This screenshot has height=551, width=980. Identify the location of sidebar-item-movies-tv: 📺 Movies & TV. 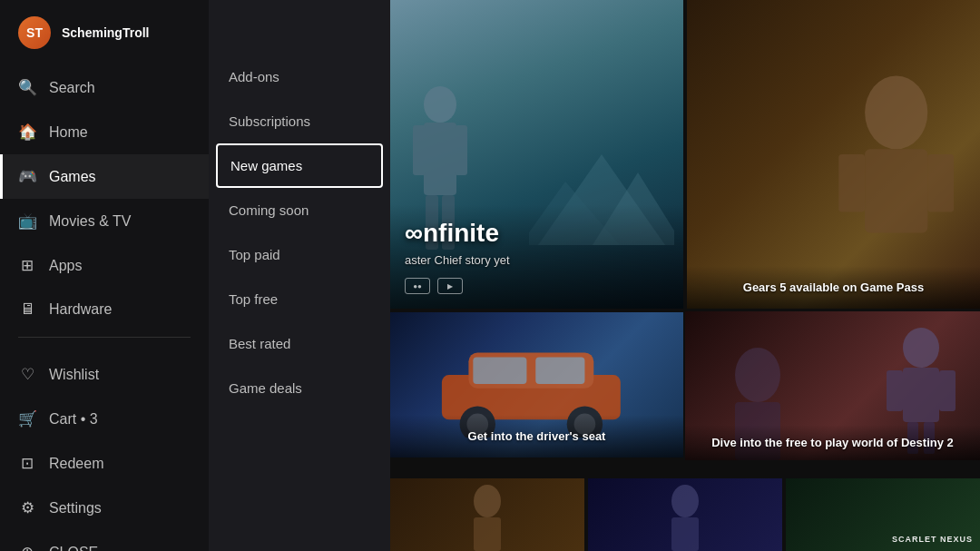
(104, 221).